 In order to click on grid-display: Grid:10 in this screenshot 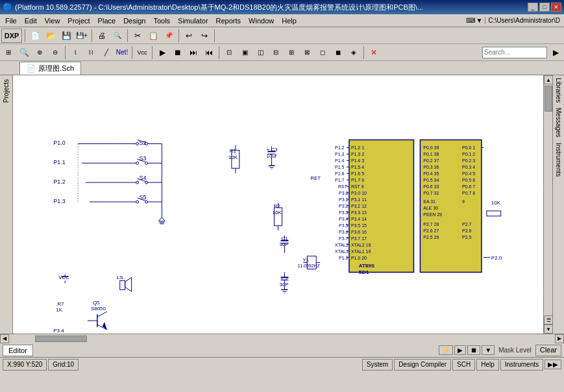, I will do `click(64, 365)`.